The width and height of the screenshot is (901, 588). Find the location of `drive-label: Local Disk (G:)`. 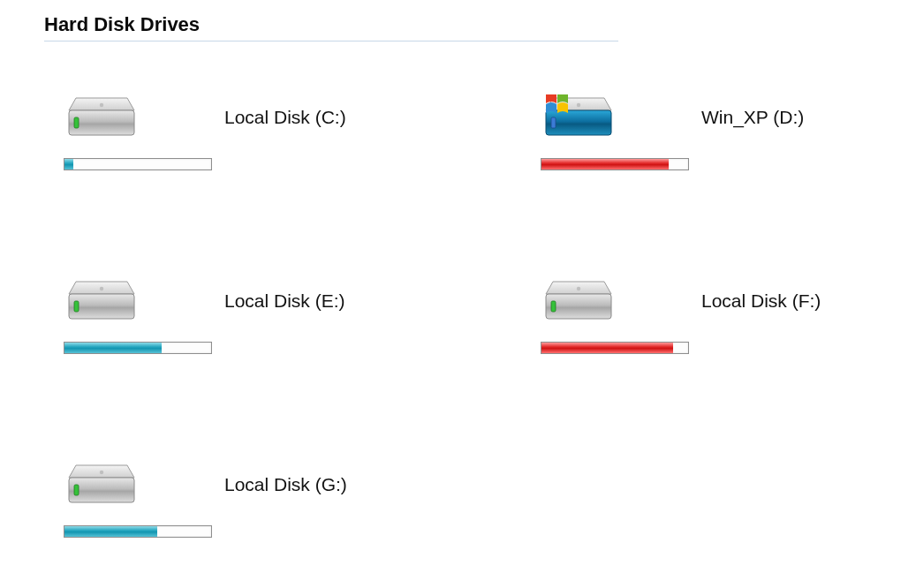

drive-label: Local Disk (G:) is located at coordinates (286, 485).